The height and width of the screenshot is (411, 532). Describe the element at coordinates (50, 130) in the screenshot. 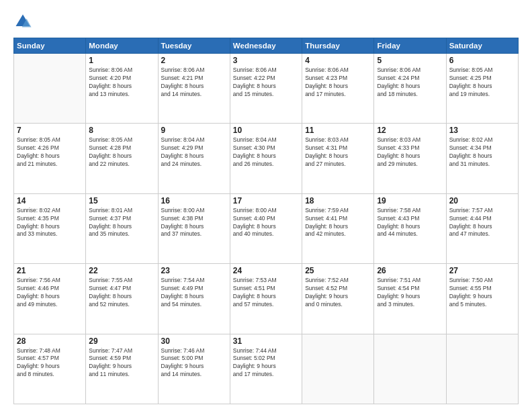

I see `day-number: 7` at that location.